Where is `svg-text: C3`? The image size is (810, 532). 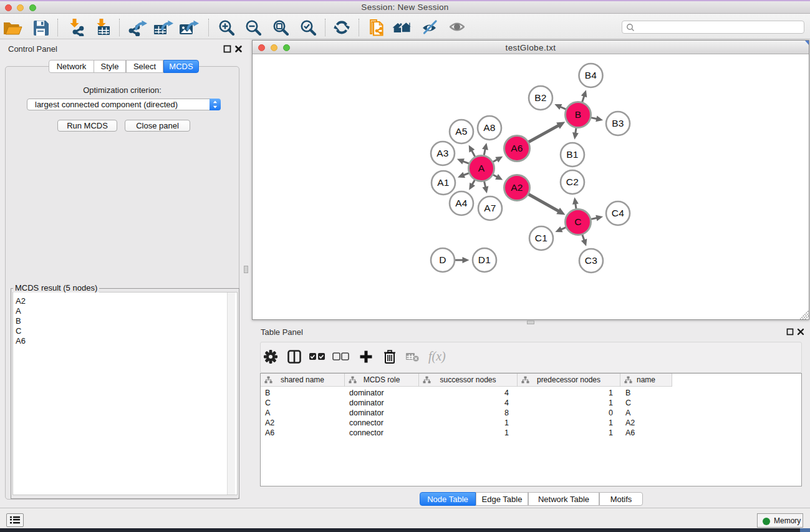 svg-text: C3 is located at coordinates (591, 261).